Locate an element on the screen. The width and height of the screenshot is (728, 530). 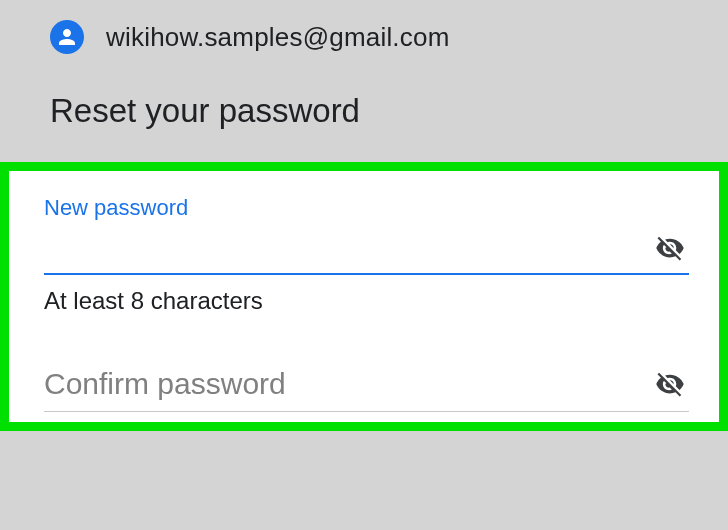
new-password-label: New password is located at coordinates (366, 208).